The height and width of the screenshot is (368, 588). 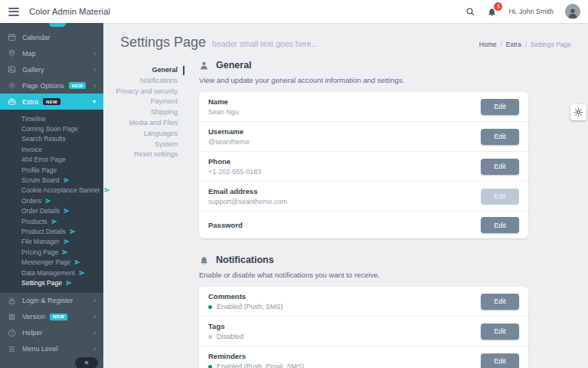 What do you see at coordinates (346, 39) in the screenshot?
I see `page-header: Settings Page header small text goes her…` at bounding box center [346, 39].